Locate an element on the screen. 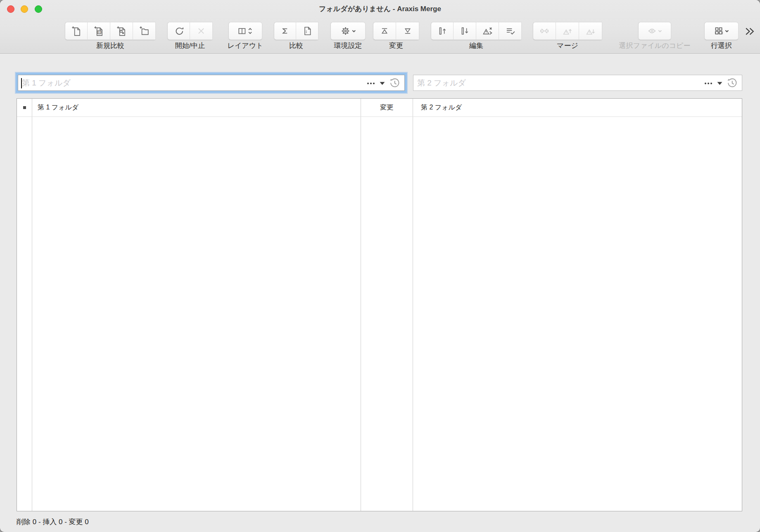  report-document-icon is located at coordinates (307, 31).